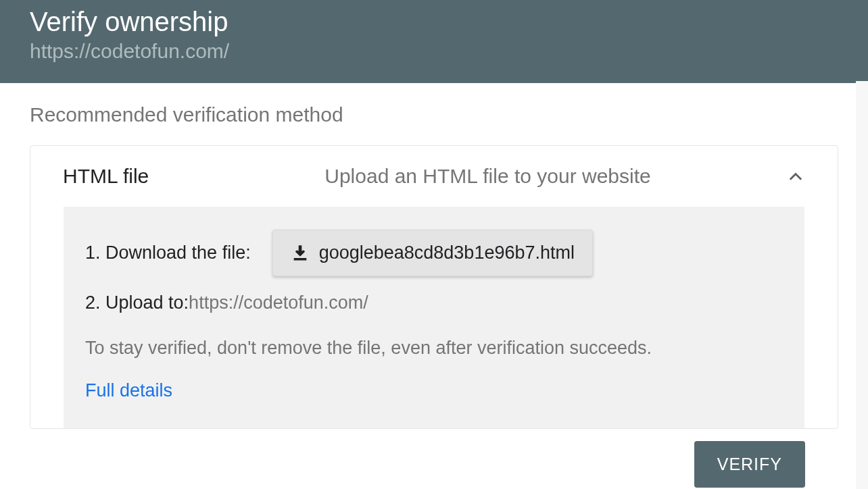 Image resolution: width=868 pixels, height=489 pixels. What do you see at coordinates (168, 253) in the screenshot?
I see `step-1-label: 1. Download the file:` at bounding box center [168, 253].